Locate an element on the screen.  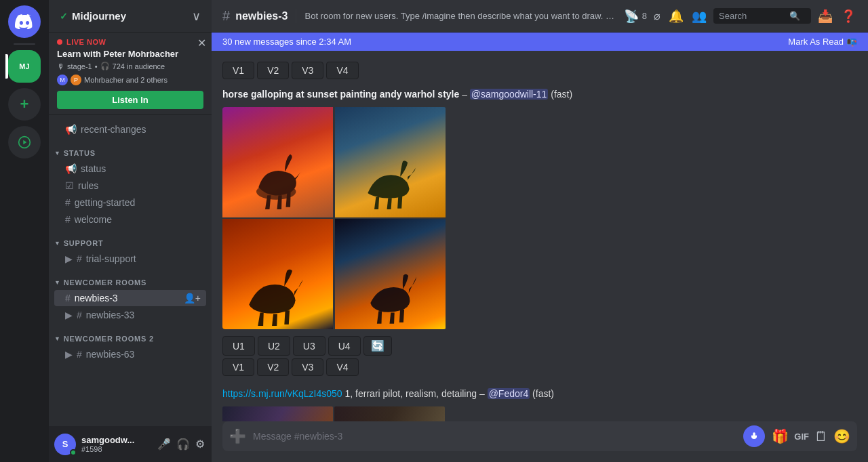
u1-button: U1 is located at coordinates (239, 345).